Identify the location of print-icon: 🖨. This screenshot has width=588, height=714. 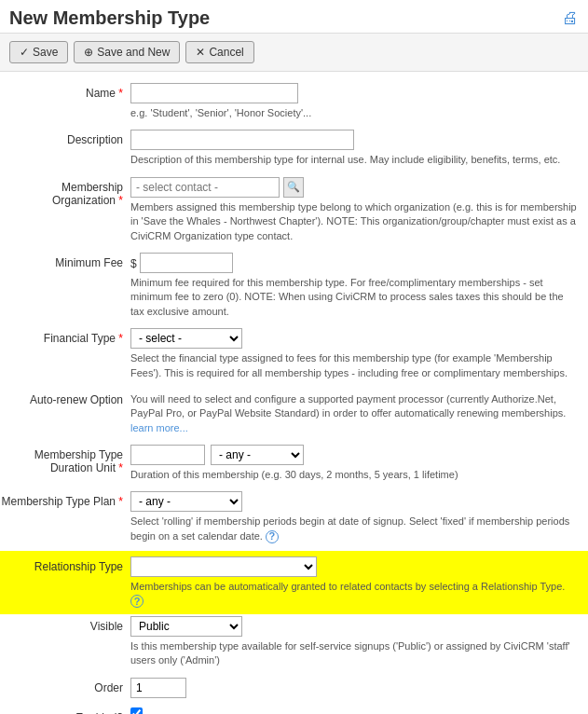
(570, 19).